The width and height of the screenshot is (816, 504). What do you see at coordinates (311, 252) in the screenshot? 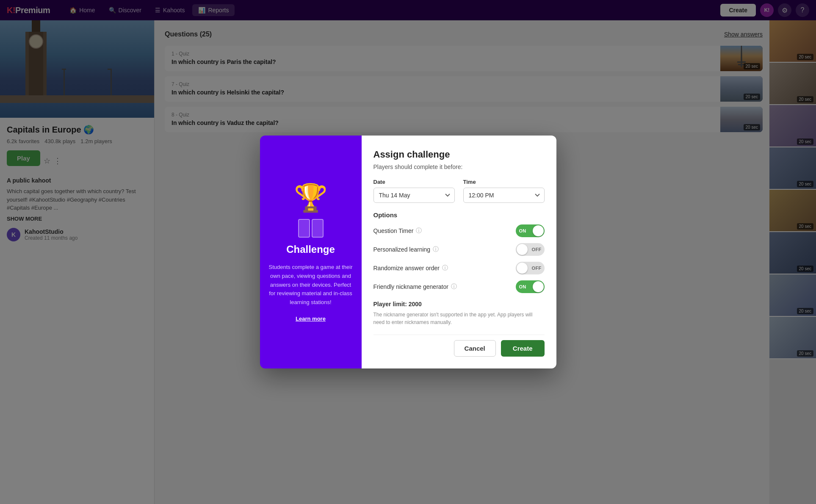
I see `modal-left-panel: 🏆 Challenge Students complete a game at …` at bounding box center [311, 252].